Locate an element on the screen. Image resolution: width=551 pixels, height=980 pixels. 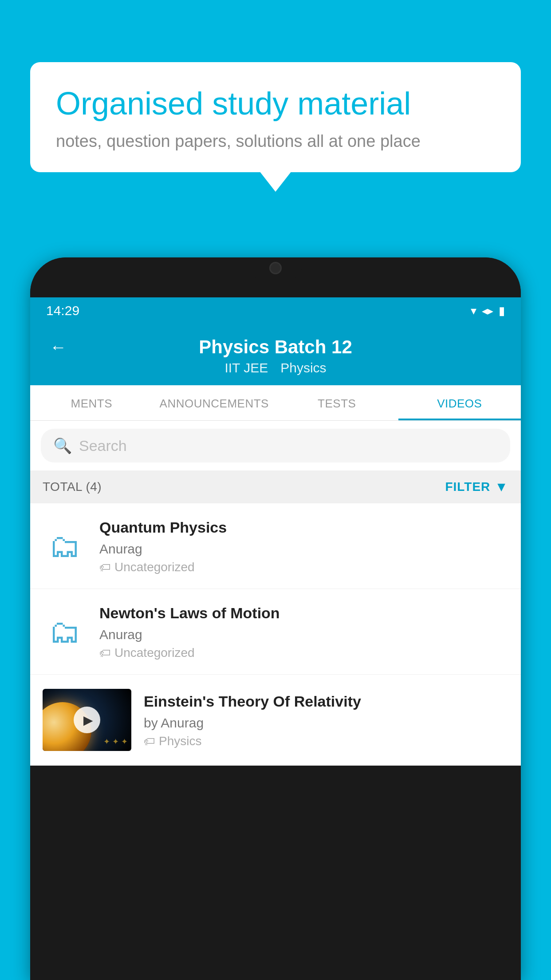
status-time: 14:29 is located at coordinates (63, 311).